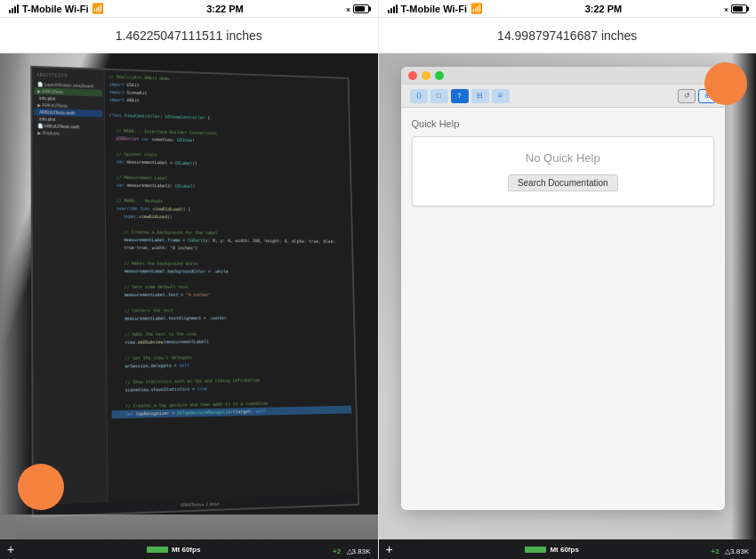 The height and width of the screenshot is (559, 756). What do you see at coordinates (189, 9) in the screenshot?
I see `status-bar-left: T-Mobile Wi-Fi 📶 3:22 PM ⁎` at bounding box center [189, 9].